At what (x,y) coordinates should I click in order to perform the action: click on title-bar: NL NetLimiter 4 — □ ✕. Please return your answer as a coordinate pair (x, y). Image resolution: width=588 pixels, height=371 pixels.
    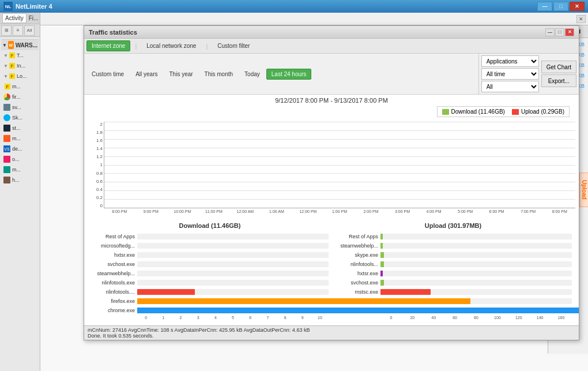
    Looking at the image, I should click on (294, 6).